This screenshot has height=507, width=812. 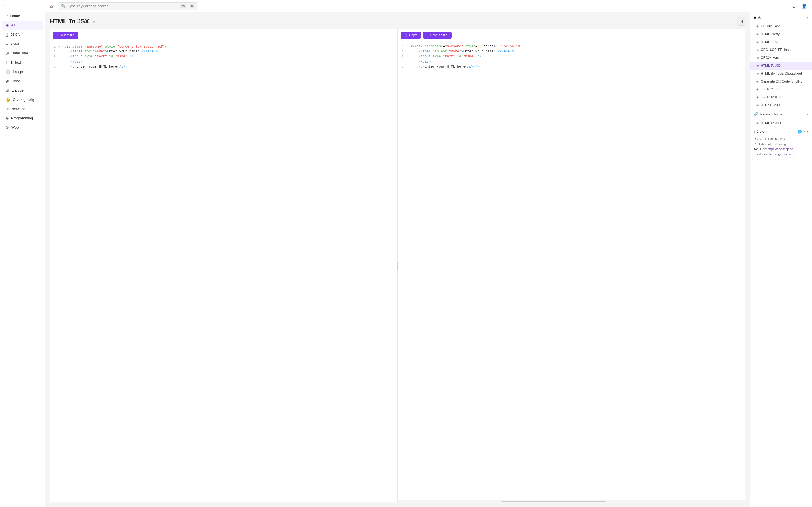 I want to click on share-button: ⊕, so click(x=794, y=6).